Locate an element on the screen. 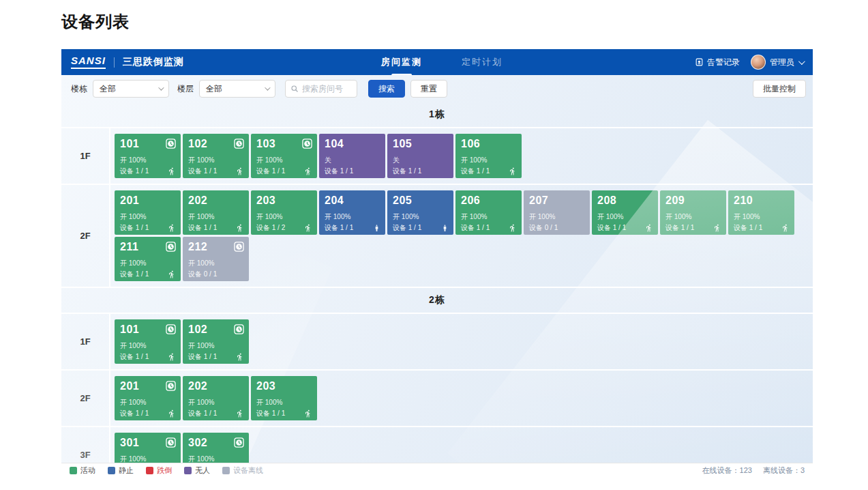 Image resolution: width=868 pixels, height=490 pixels. room-number: 201 is located at coordinates (130, 201).